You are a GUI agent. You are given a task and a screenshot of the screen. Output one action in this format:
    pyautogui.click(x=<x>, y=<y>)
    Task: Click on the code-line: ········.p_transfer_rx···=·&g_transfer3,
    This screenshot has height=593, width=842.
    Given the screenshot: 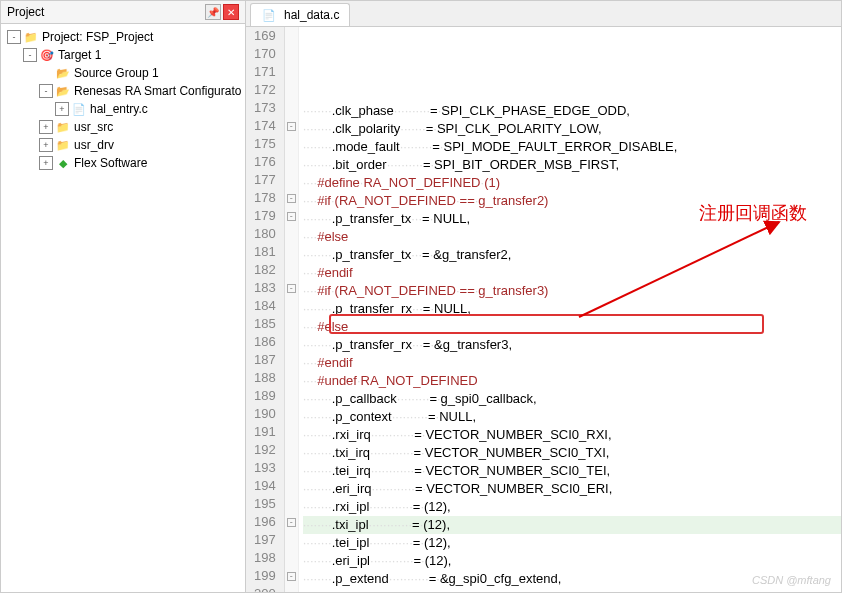 What is the action you would take?
    pyautogui.click(x=572, y=345)
    